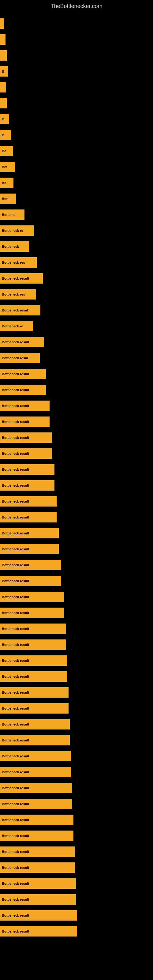 The height and width of the screenshot is (980, 153). What do you see at coordinates (76, 247) in the screenshot?
I see `bar-row: Bottleneck` at bounding box center [76, 247].